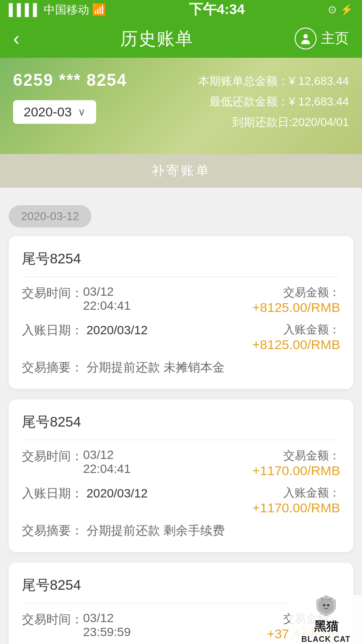  What do you see at coordinates (52, 620) in the screenshot?
I see `trade-time-label-3: 交易时间：` at bounding box center [52, 620].